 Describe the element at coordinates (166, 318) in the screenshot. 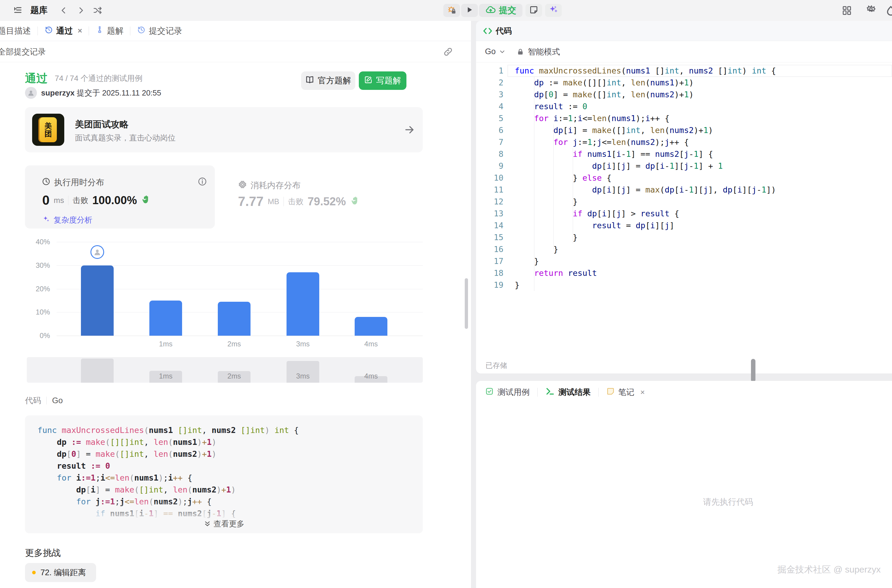

I see `chart-bar-1ms` at that location.